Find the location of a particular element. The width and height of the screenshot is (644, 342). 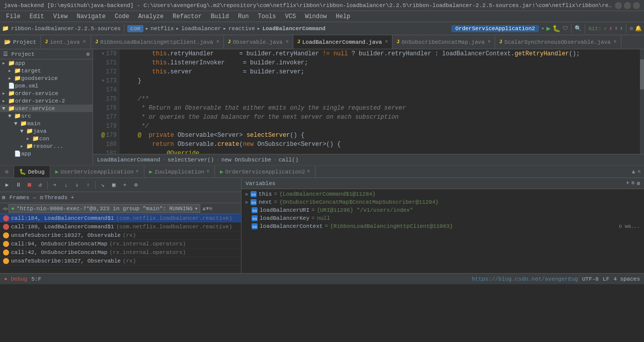

menu-code: Code is located at coordinates (122, 17).